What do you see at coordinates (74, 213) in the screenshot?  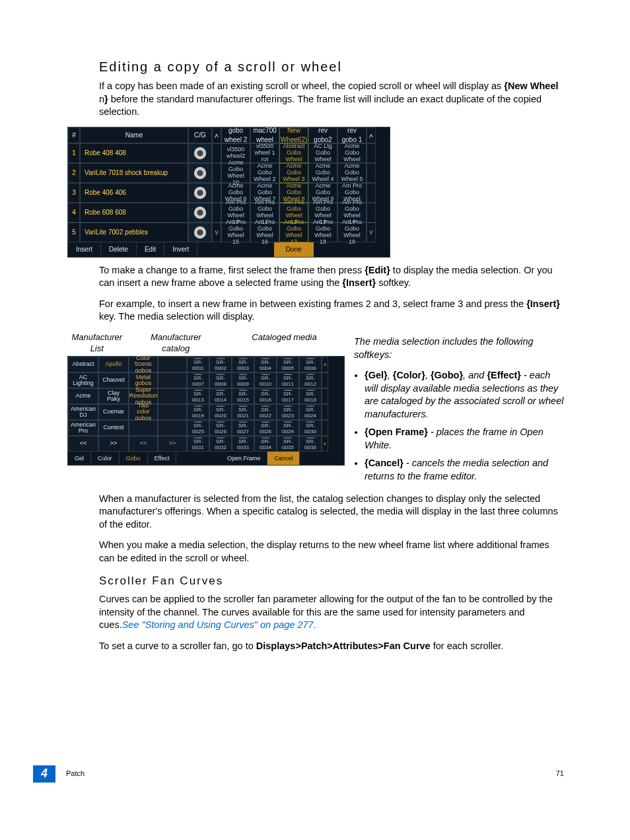 I see `wheel-row-num: 4` at bounding box center [74, 213].